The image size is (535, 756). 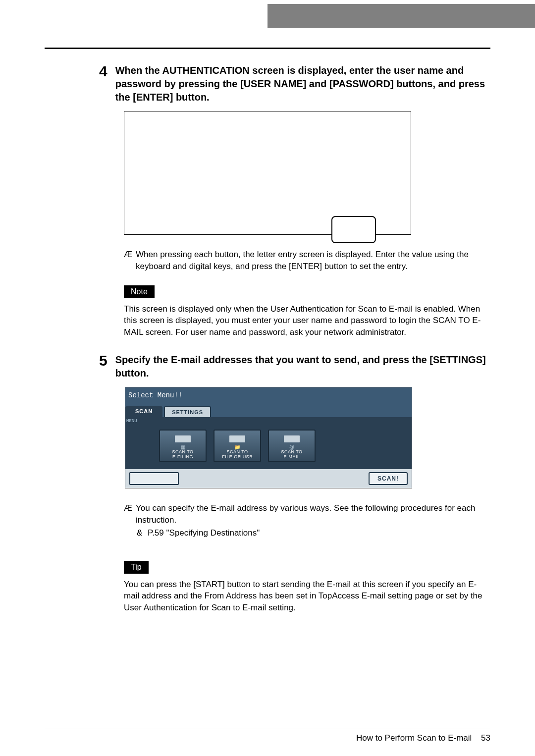 What do you see at coordinates (307, 261) in the screenshot?
I see `step-4-bullet: Æ When pressing each button, the letter …` at bounding box center [307, 261].